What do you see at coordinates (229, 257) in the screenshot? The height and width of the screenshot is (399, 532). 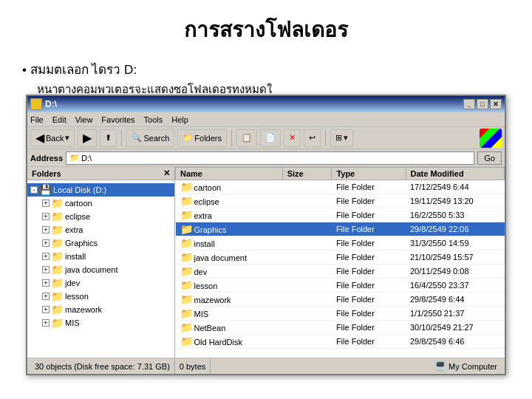 I see `file-name: 📁java document` at bounding box center [229, 257].